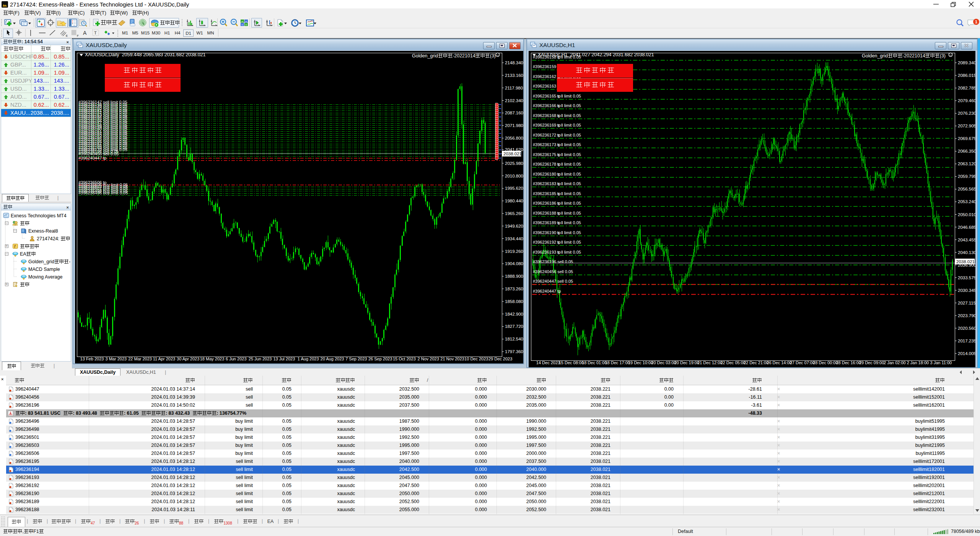 This screenshot has width=980, height=536. What do you see at coordinates (428, 359) in the screenshot?
I see `svg-text: 2 Nov 2023` at bounding box center [428, 359].